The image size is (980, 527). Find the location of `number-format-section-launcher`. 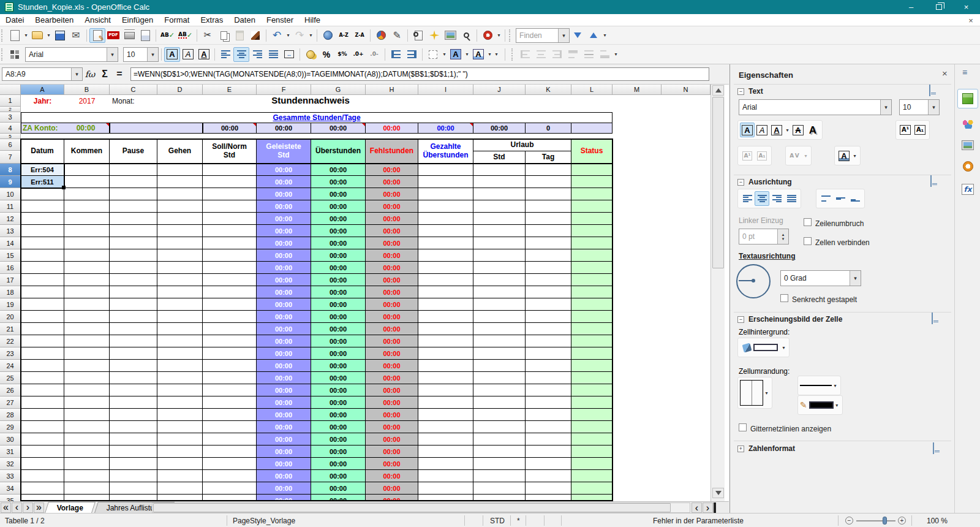

number-format-section-launcher is located at coordinates (933, 449).